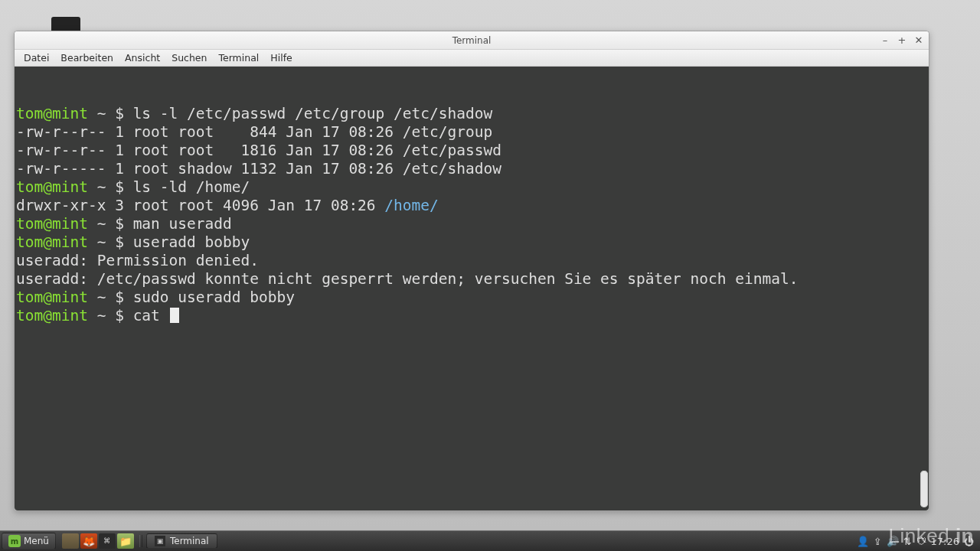 The height and width of the screenshot is (551, 980). Describe the element at coordinates (916, 542) in the screenshot. I see `system-tray: 👤 ⇪ 🔊 ⇅ 🛡 17:26 ⏻` at that location.